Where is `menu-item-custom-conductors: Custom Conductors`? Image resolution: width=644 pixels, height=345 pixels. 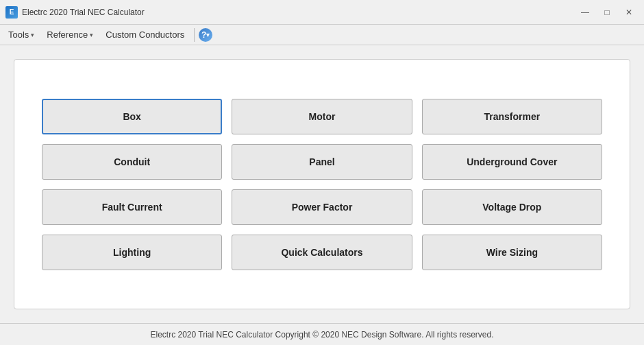
menu-item-custom-conductors: Custom Conductors is located at coordinates (145, 34).